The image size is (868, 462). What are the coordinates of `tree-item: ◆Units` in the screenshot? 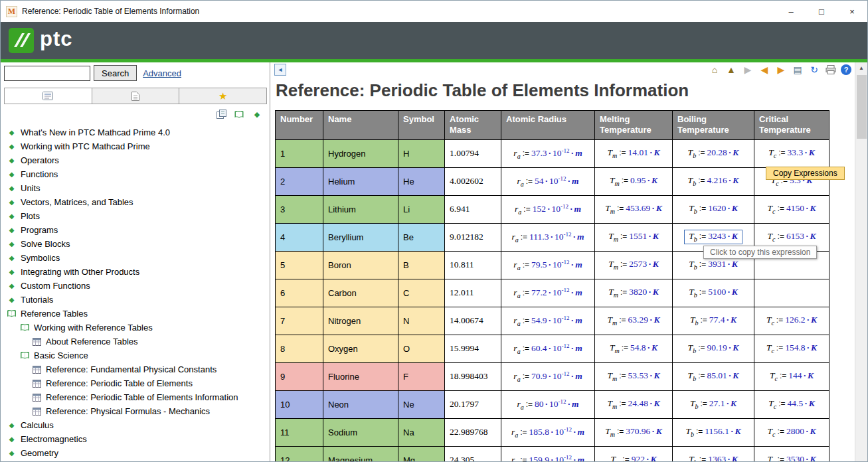 It's located at (135, 189).